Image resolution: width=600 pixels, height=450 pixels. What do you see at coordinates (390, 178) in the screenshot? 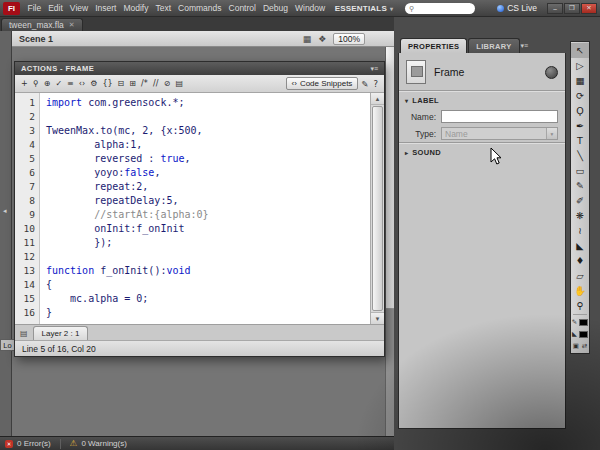
I see `stage-scrollbar-thumb` at bounding box center [390, 178].